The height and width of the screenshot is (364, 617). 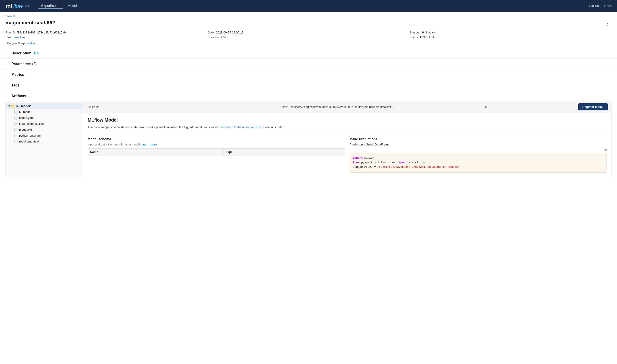 I want to click on source-value: ipython, so click(x=431, y=32).